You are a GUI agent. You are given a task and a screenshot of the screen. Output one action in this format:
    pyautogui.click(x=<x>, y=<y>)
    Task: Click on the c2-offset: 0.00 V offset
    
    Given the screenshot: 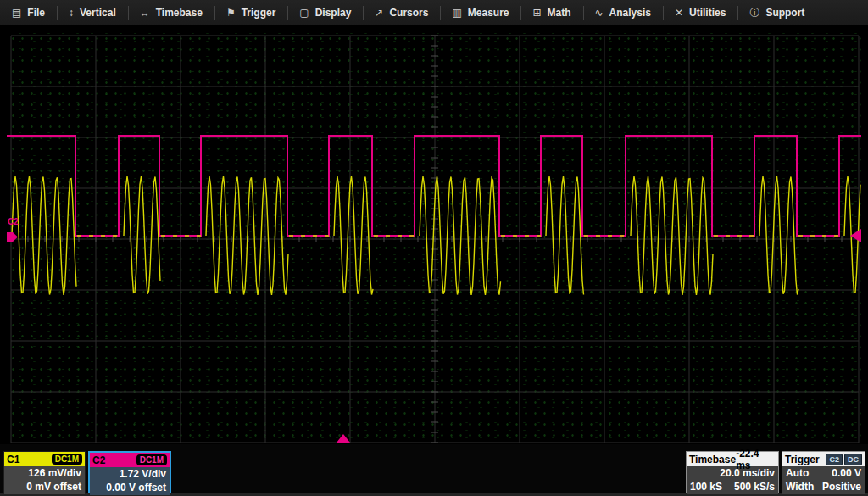 What is the action you would take?
    pyautogui.click(x=136, y=488)
    